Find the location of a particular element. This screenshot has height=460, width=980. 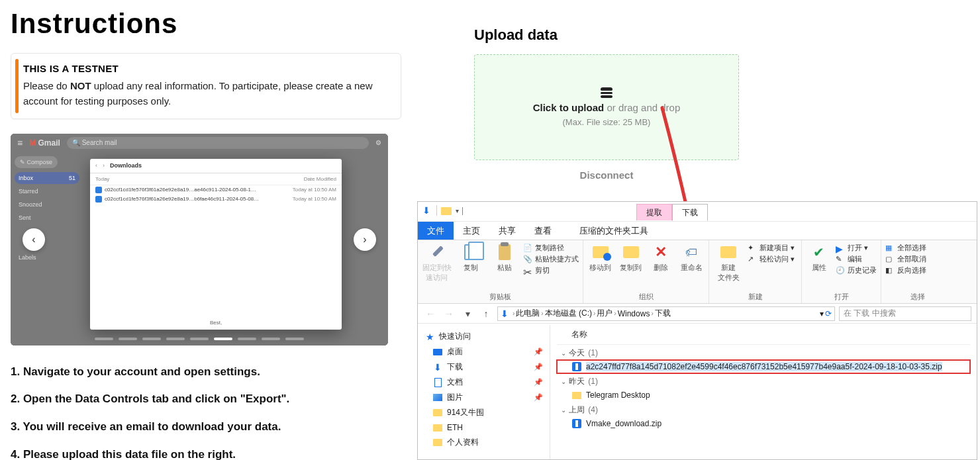

instructions-heading: Instructions is located at coordinates (206, 24).